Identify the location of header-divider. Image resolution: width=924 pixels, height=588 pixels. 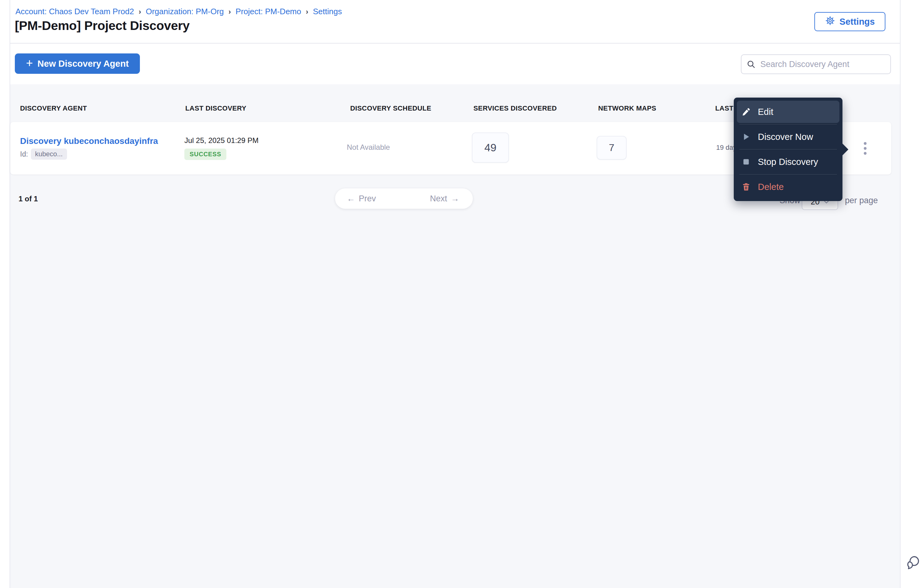
(455, 43).